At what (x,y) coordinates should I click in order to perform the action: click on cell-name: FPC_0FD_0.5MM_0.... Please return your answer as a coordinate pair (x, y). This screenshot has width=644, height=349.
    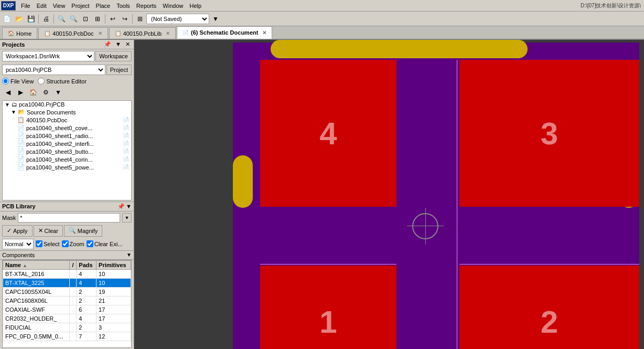
    Looking at the image, I should click on (37, 336).